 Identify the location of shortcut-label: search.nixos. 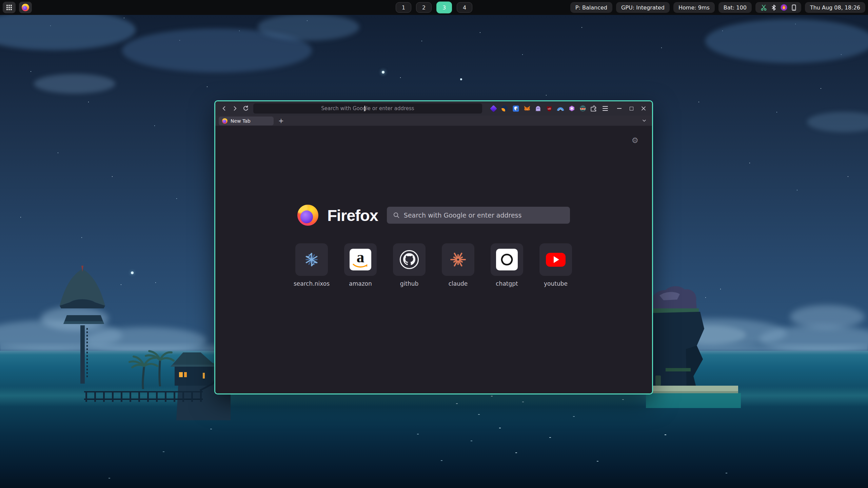
(312, 284).